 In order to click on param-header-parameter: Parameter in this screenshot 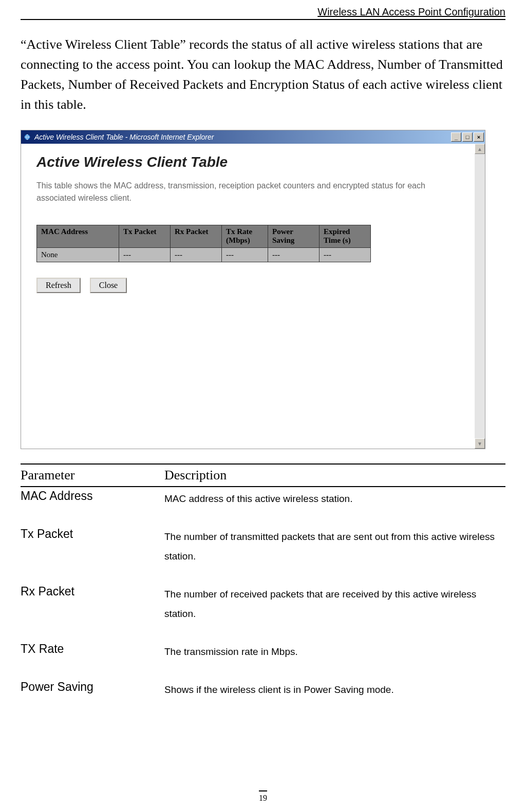, I will do `click(92, 475)`.